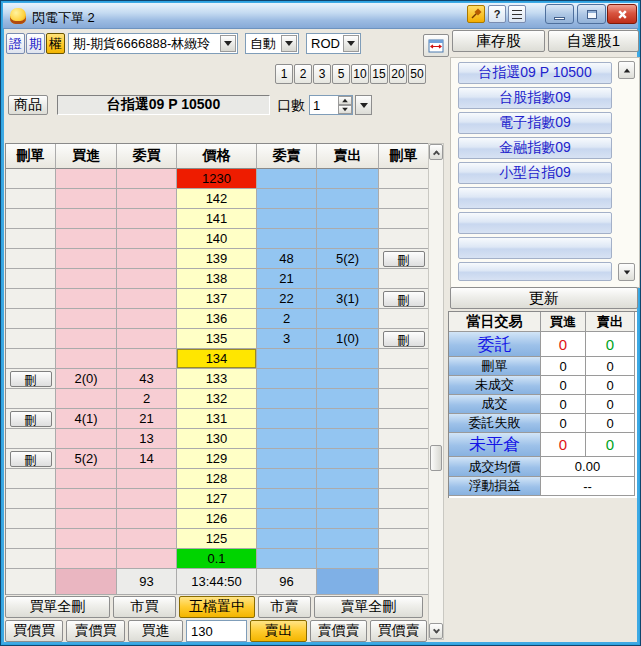 The image size is (641, 646). Describe the element at coordinates (287, 259) in the screenshot. I see `ladder-ask-volume-cell: 48` at that location.